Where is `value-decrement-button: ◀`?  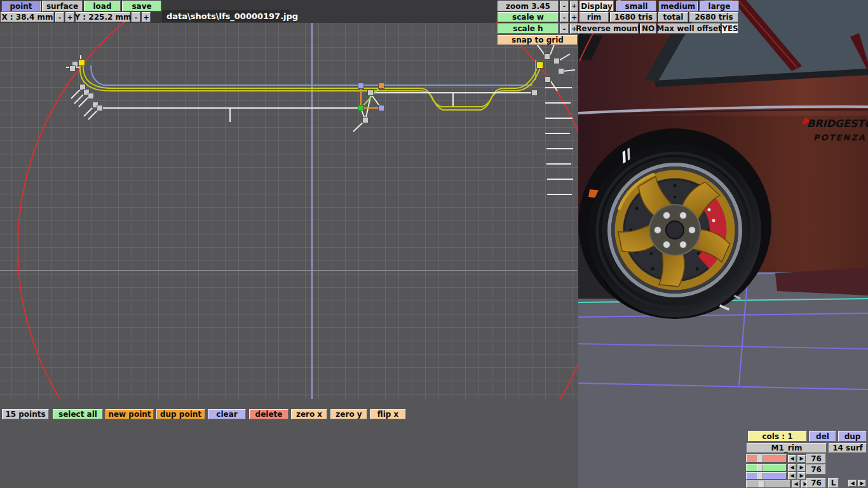 value-decrement-button: ◀ is located at coordinates (796, 484).